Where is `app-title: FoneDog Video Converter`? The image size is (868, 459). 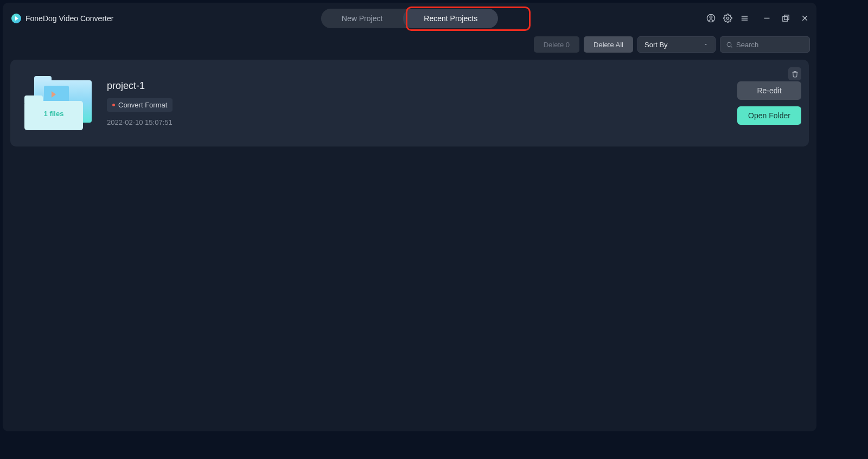
app-title: FoneDog Video Converter is located at coordinates (69, 18).